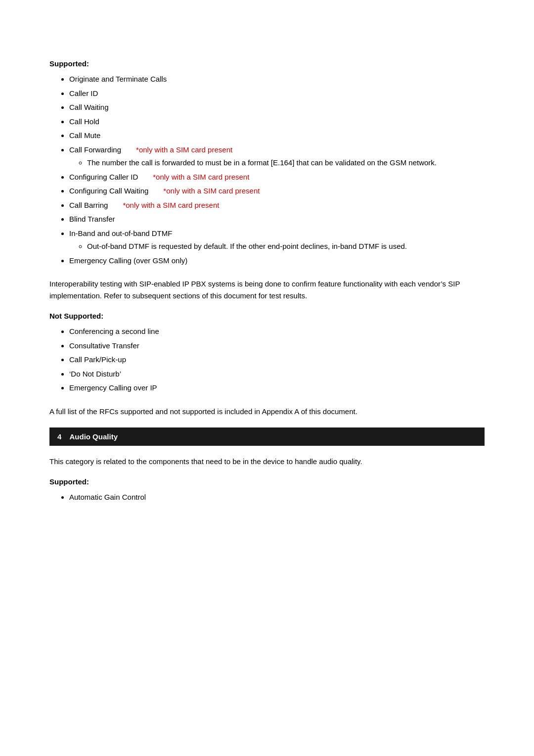  What do you see at coordinates (59, 436) in the screenshot?
I see `section4-number: 4` at bounding box center [59, 436].